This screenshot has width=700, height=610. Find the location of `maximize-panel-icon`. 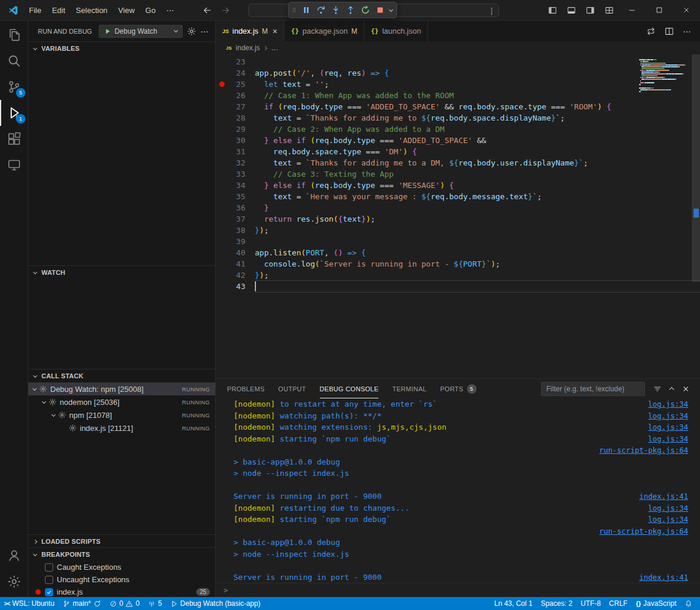

maximize-panel-icon is located at coordinates (672, 390).